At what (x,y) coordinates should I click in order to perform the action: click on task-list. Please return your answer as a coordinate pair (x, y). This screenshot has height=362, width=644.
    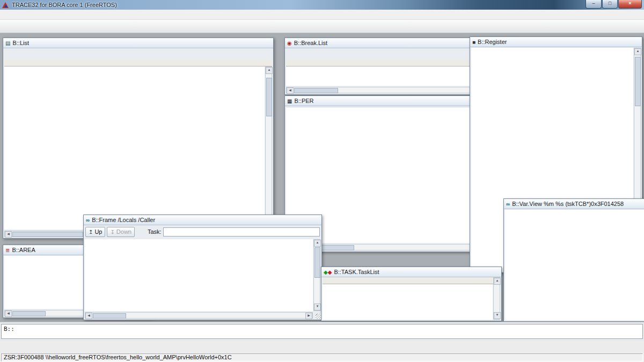
    Looking at the image, I should click on (408, 302).